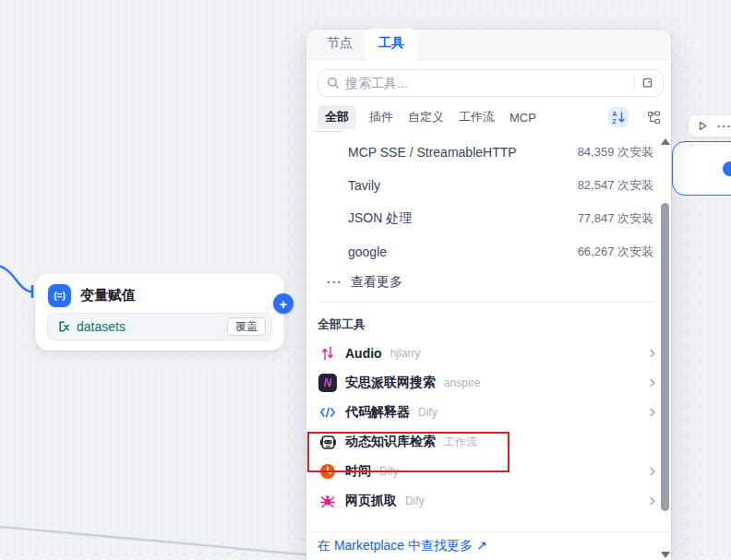 The image size is (731, 560). What do you see at coordinates (489, 471) in the screenshot?
I see `tool-row-time: 时间 Dify` at bounding box center [489, 471].